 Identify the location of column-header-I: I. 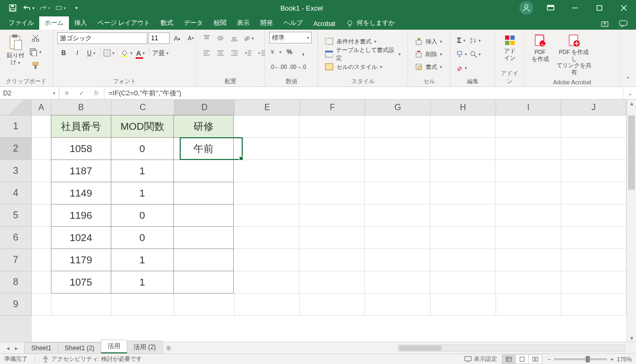
(529, 108).